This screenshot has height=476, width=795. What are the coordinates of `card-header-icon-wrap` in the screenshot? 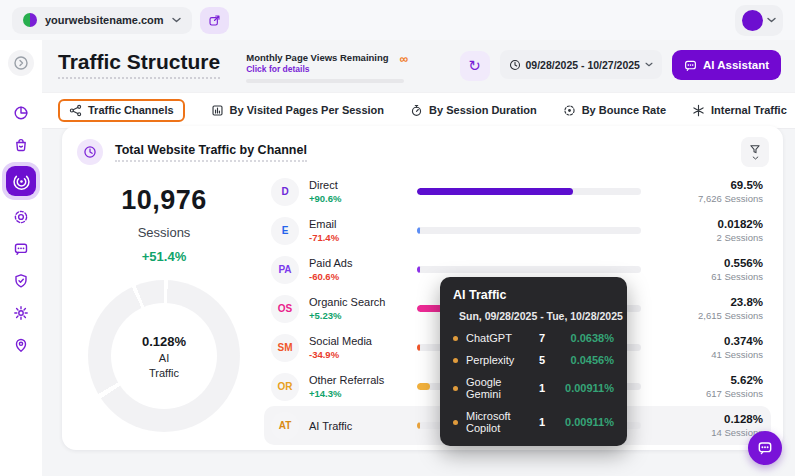 It's located at (90, 152).